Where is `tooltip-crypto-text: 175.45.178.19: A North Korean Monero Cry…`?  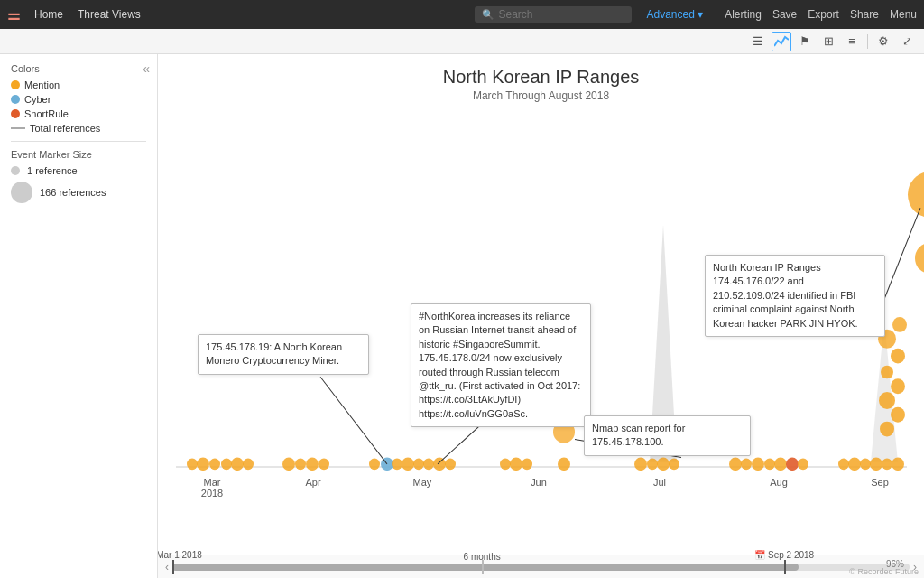
tooltip-crypto-text: 175.45.178.19: A North Korean Monero Cry… is located at coordinates (274, 354).